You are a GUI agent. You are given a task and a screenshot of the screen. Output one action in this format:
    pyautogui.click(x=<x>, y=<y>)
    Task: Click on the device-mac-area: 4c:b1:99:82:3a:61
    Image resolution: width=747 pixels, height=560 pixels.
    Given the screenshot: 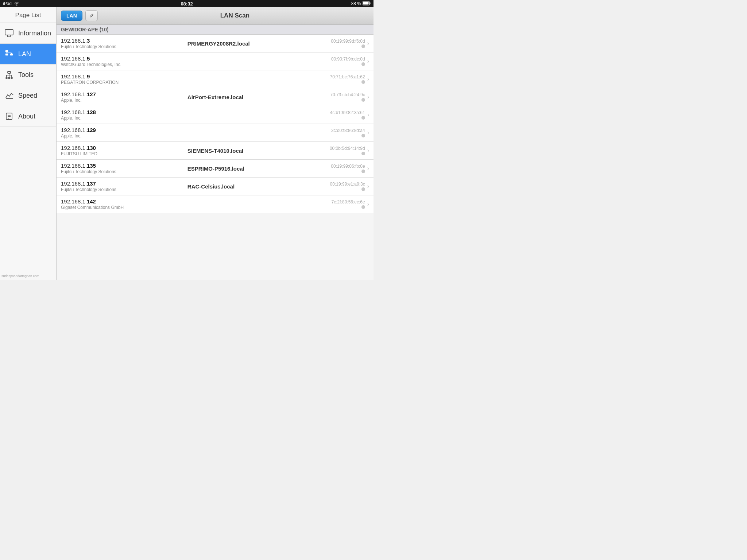 What is the action you would take?
    pyautogui.click(x=336, y=115)
    